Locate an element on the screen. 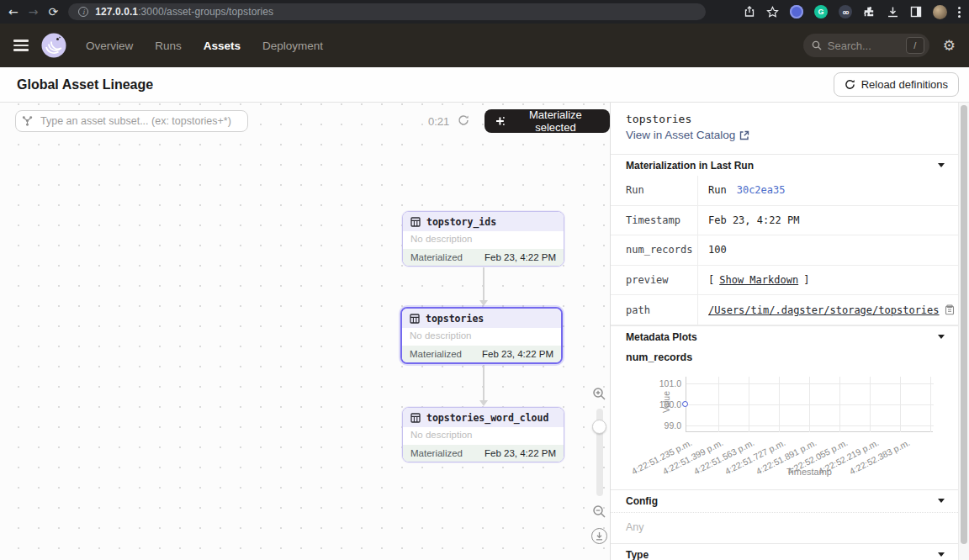 The height and width of the screenshot is (560, 969). table-row-timestamp: Timestamp Feb 23, 4:22 PM is located at coordinates (784, 221).